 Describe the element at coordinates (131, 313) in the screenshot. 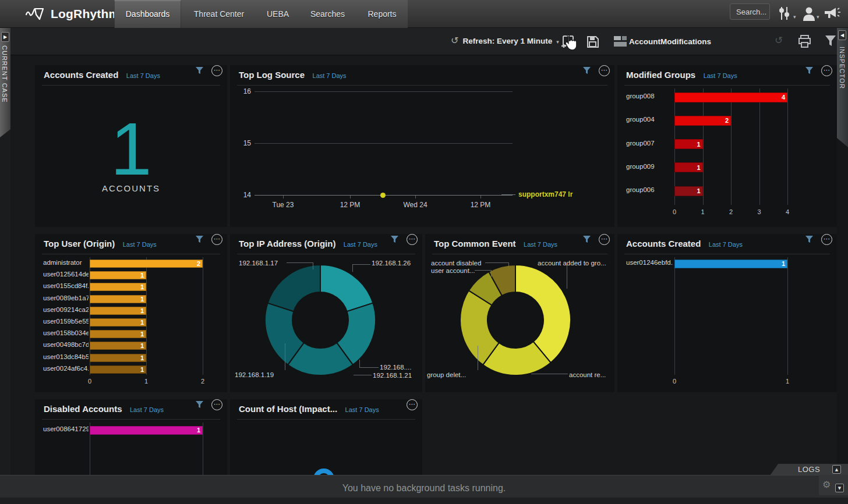

I see `widget-top-user-origin: Top User (Origin) Last 7 Days 012adminis…` at that location.